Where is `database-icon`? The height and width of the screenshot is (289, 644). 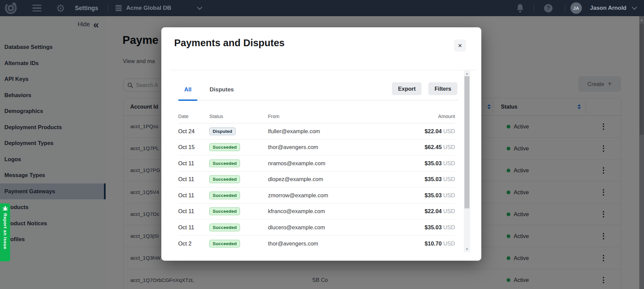 database-icon is located at coordinates (119, 8).